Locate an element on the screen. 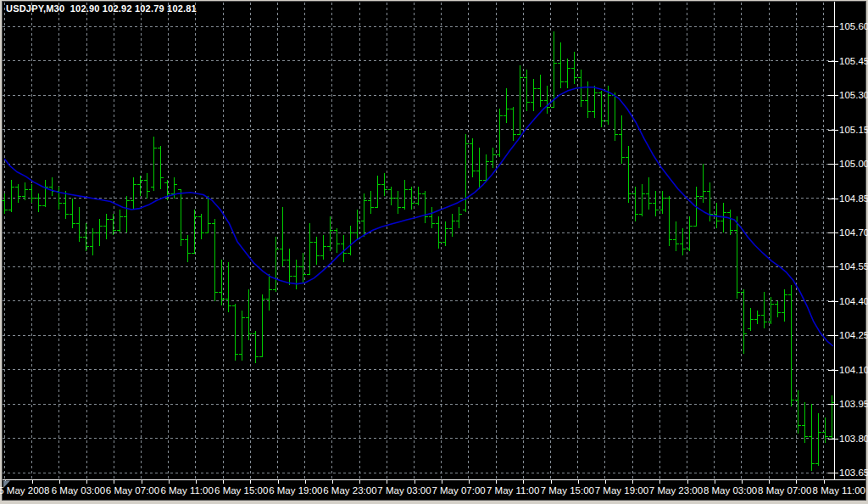 The image size is (868, 504). time-label: 7 May 11:00 is located at coordinates (513, 490).